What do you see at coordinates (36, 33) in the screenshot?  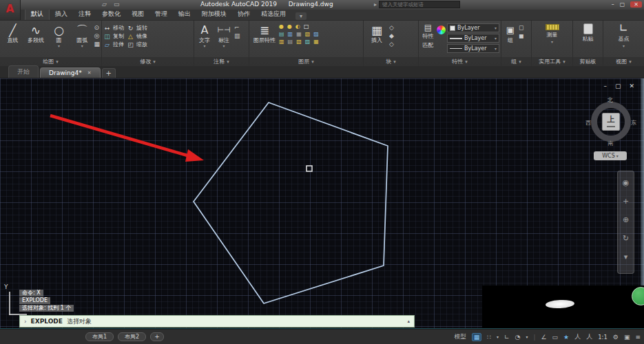 I see `polyline-button: ∿ 多段线` at bounding box center [36, 33].